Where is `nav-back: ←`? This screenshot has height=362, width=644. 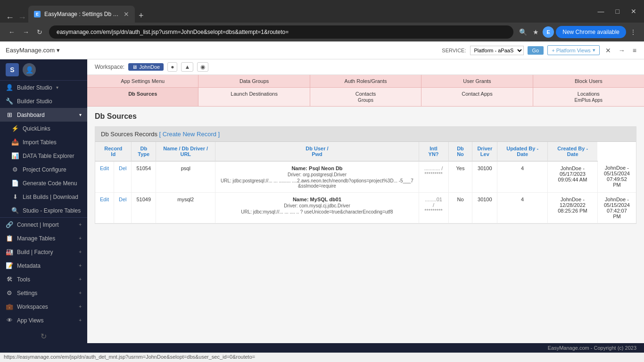
nav-back: ← is located at coordinates (10, 18).